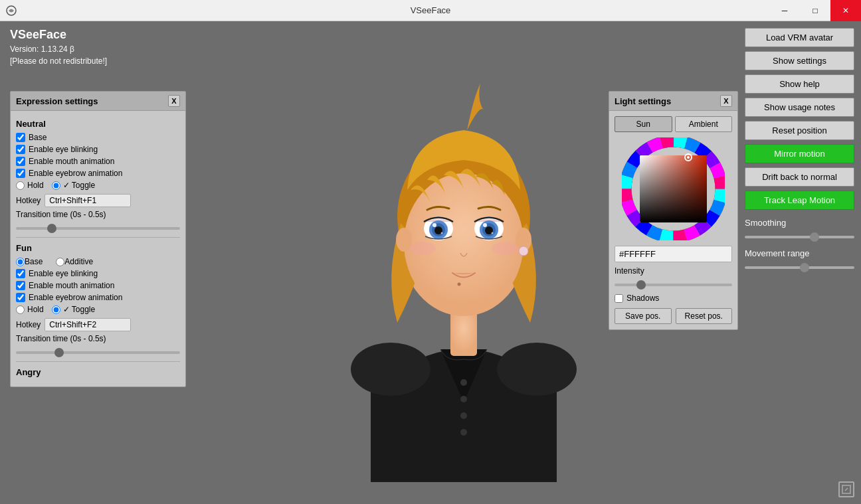 This screenshot has width=861, height=504. What do you see at coordinates (674, 189) in the screenshot?
I see `color-wheel-container` at bounding box center [674, 189].